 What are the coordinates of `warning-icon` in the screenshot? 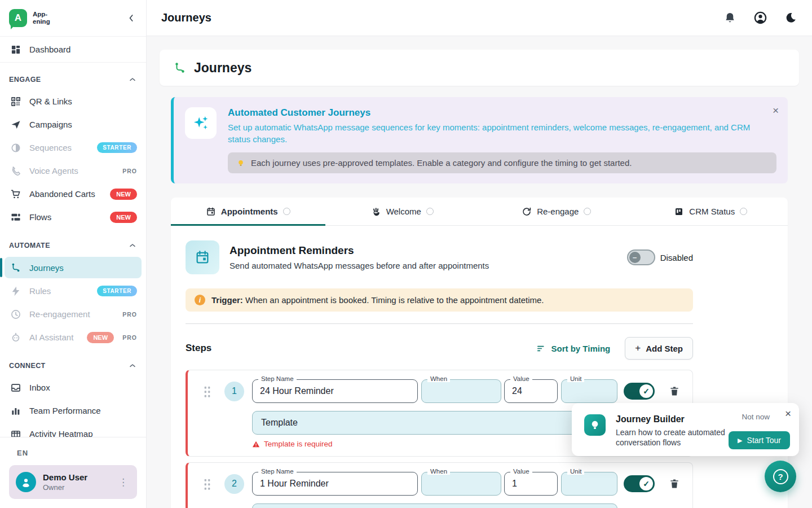 It's located at (256, 444).